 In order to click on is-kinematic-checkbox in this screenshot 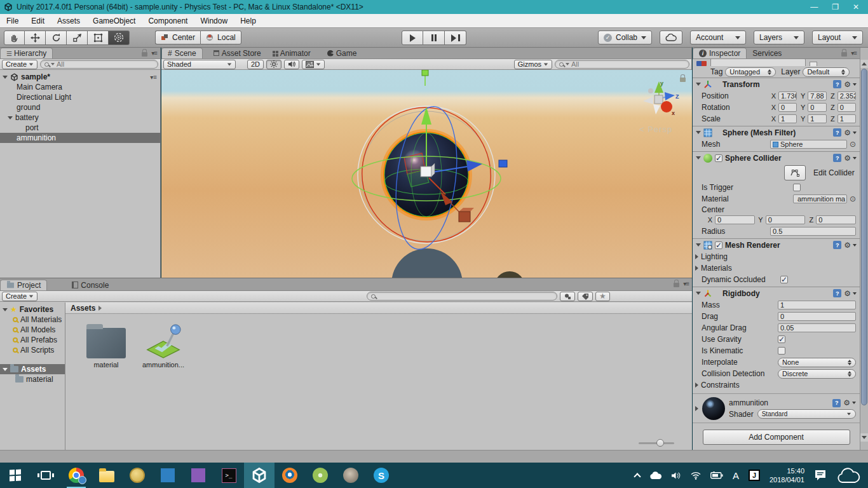, I will do `click(782, 351)`.